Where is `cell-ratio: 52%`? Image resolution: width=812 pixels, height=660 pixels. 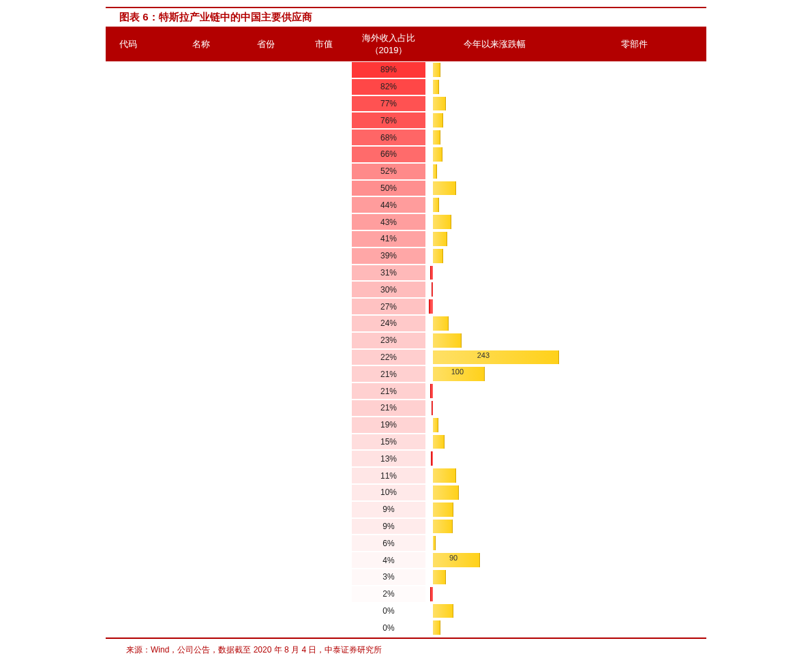
cell-ratio: 52% is located at coordinates (389, 172).